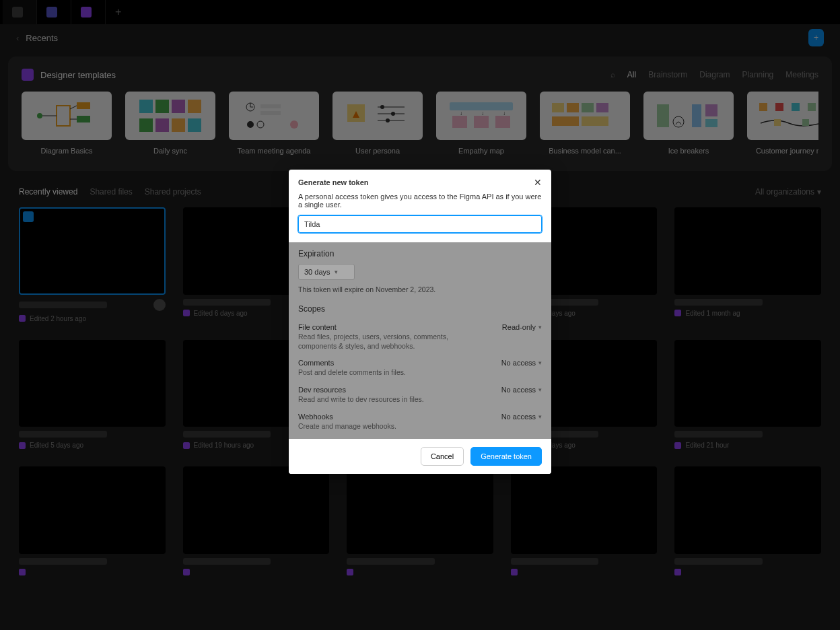  Describe the element at coordinates (420, 337) in the screenshot. I see `scope-row: File contentRead files, projects, users,…` at that location.